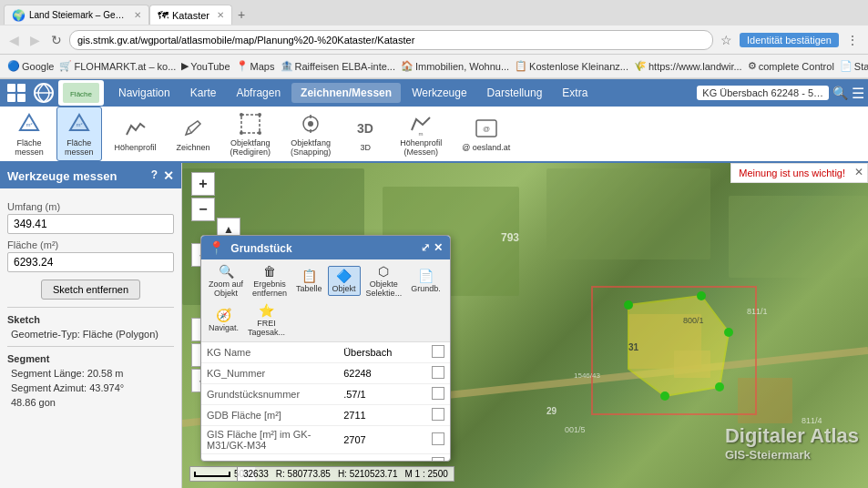 This screenshot has width=868, height=488. What do you see at coordinates (91, 373) in the screenshot?
I see `segment-laenge-row: Segment Länge: 20.58 m` at bounding box center [91, 373].